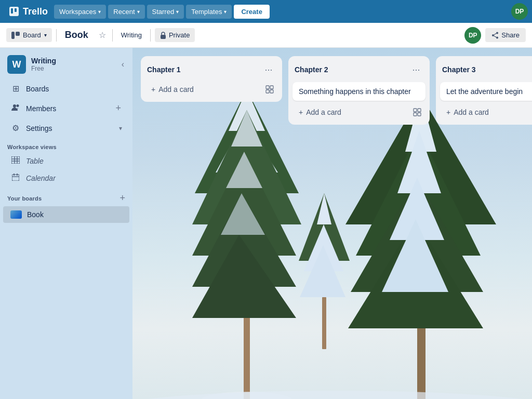 Image resolution: width=532 pixels, height=399 pixels. I want to click on sidebar-item-label: Calendar, so click(41, 178).